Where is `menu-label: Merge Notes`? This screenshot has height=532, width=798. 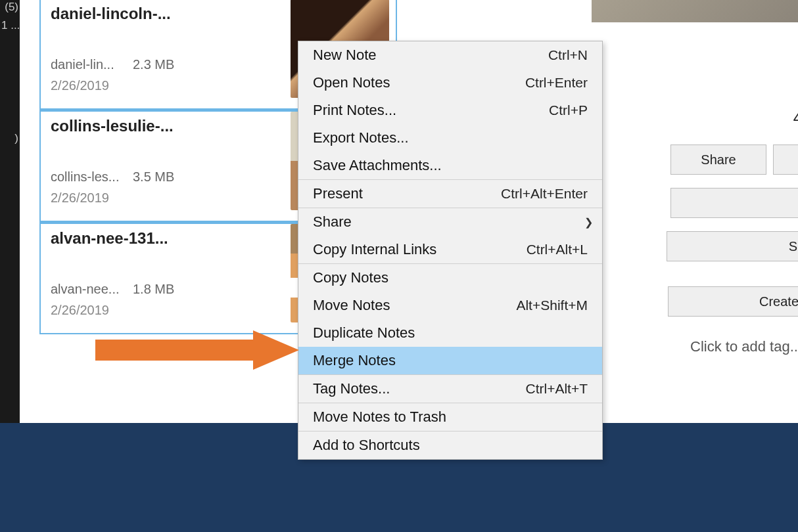
menu-label: Merge Notes is located at coordinates (354, 361).